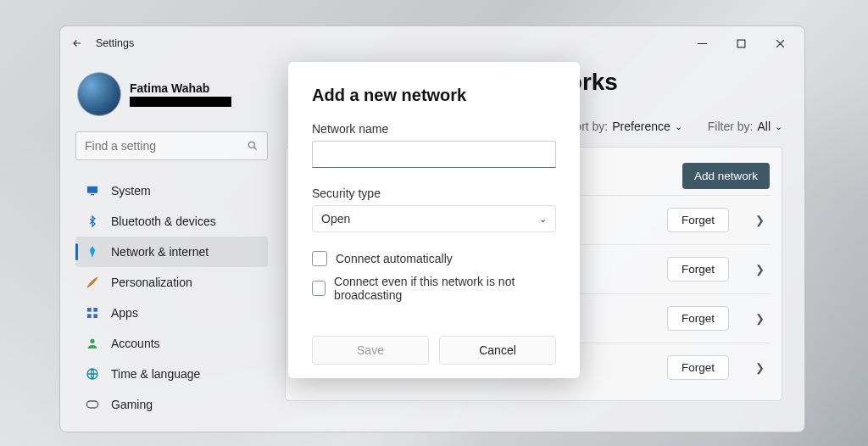  I want to click on sidebar-item-label: Time & language, so click(156, 374).